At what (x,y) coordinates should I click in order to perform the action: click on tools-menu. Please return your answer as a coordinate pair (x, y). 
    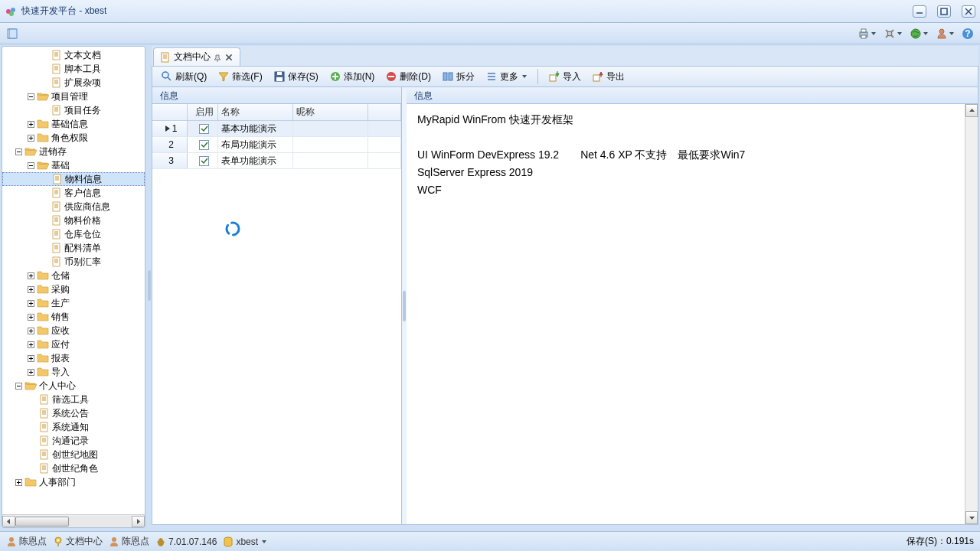
    Looking at the image, I should click on (893, 34).